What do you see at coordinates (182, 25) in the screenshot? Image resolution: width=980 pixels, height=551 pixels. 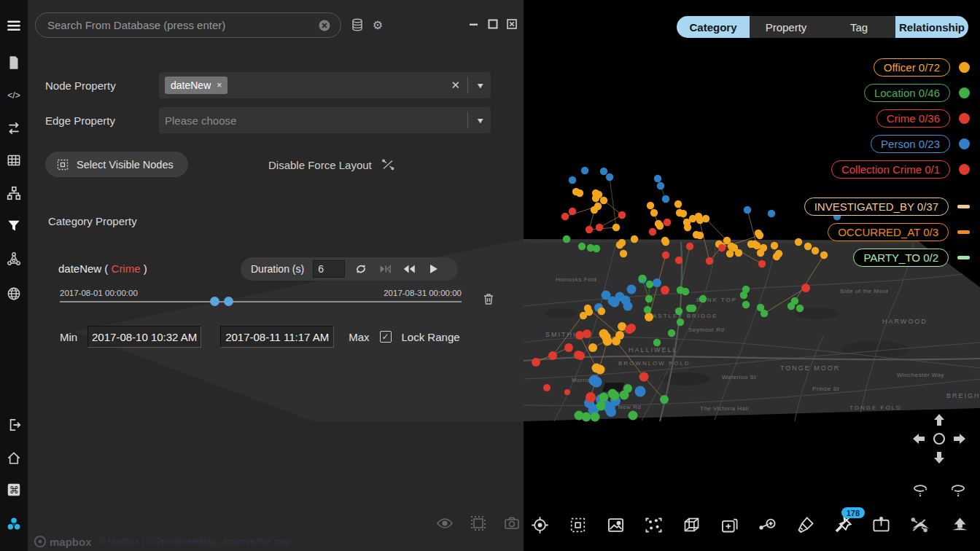 I see `search-input` at bounding box center [182, 25].